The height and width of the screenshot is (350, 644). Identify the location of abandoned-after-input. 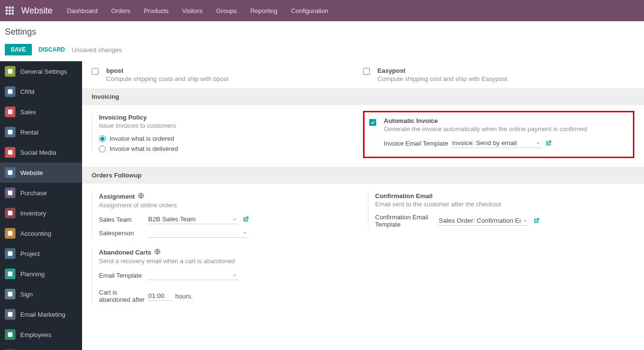
(159, 296).